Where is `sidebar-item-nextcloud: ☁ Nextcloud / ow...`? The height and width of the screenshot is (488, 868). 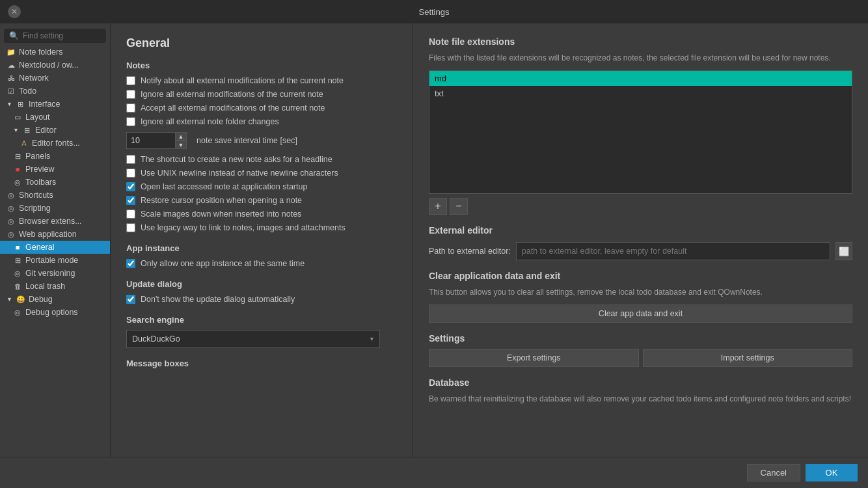 sidebar-item-nextcloud: ☁ Nextcloud / ow... is located at coordinates (55, 65).